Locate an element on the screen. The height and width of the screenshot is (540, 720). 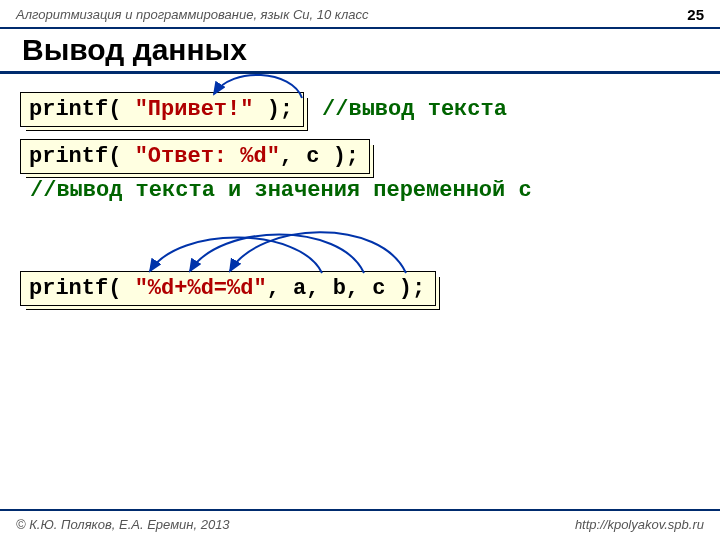
code-box-2: printf( "Ответ: %d", c ); is located at coordinates (195, 156).